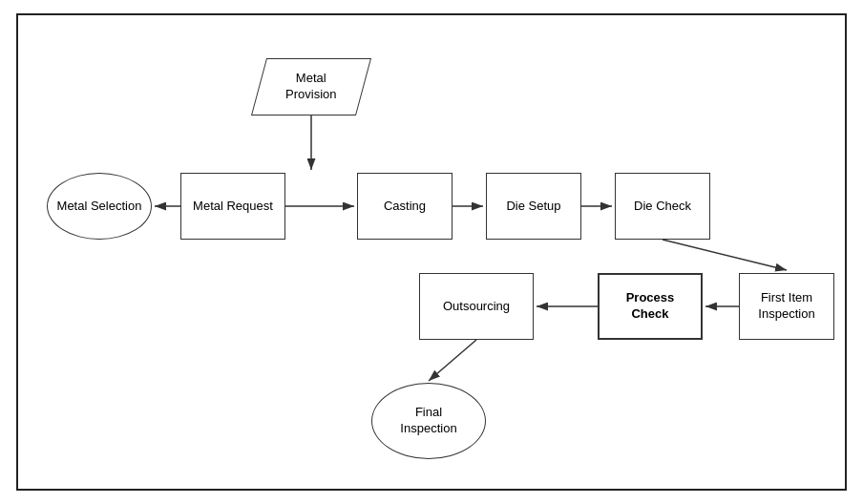 This screenshot has width=863, height=504. I want to click on metal-selection-node: Metal Selection, so click(99, 206).